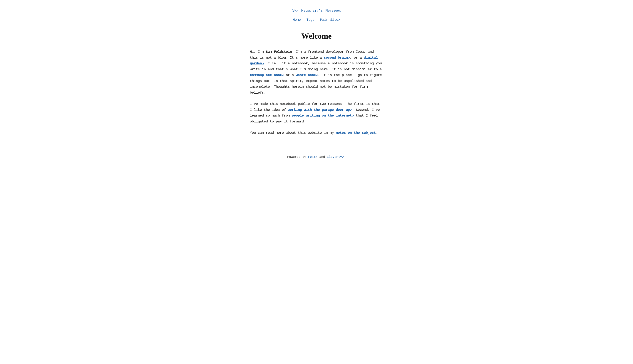  I want to click on more-paragraph: You can read more about this website in …, so click(317, 133).